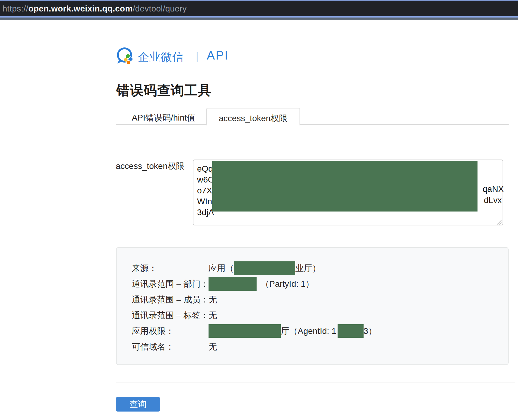  Describe the element at coordinates (218, 56) in the screenshot. I see `brand-product-api: API` at that location.